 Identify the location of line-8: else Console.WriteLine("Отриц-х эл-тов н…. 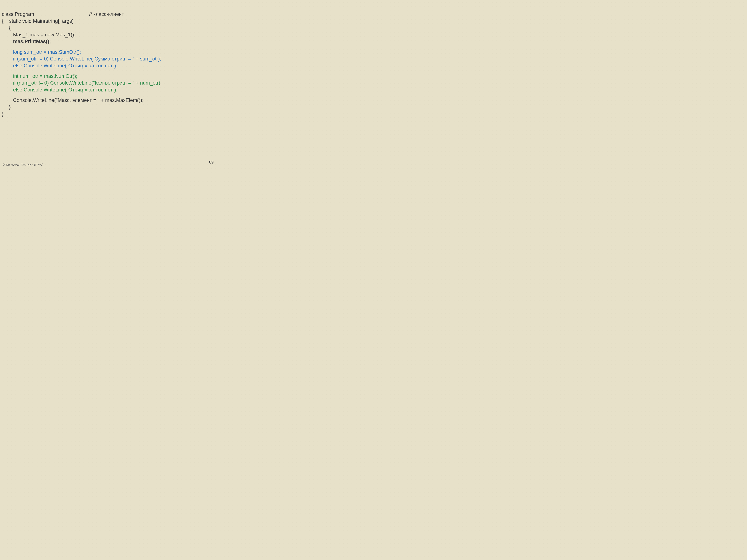
(60, 65).